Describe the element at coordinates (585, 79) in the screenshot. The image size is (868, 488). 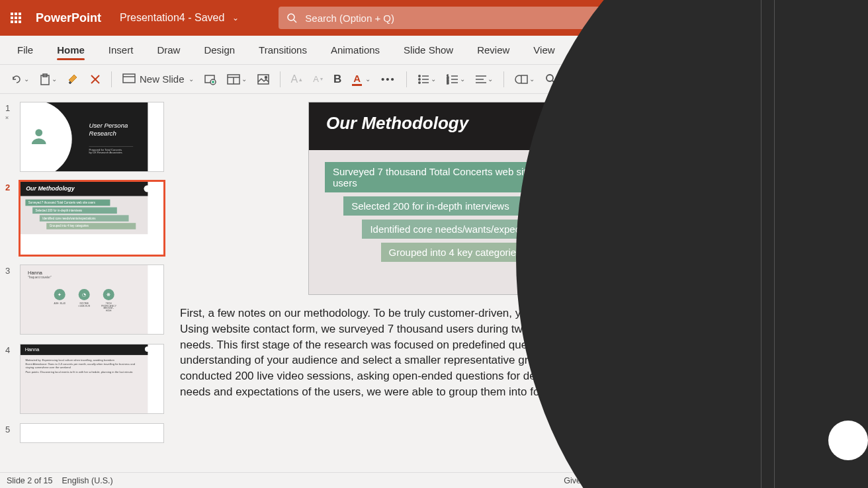
I see `designer-button` at that location.